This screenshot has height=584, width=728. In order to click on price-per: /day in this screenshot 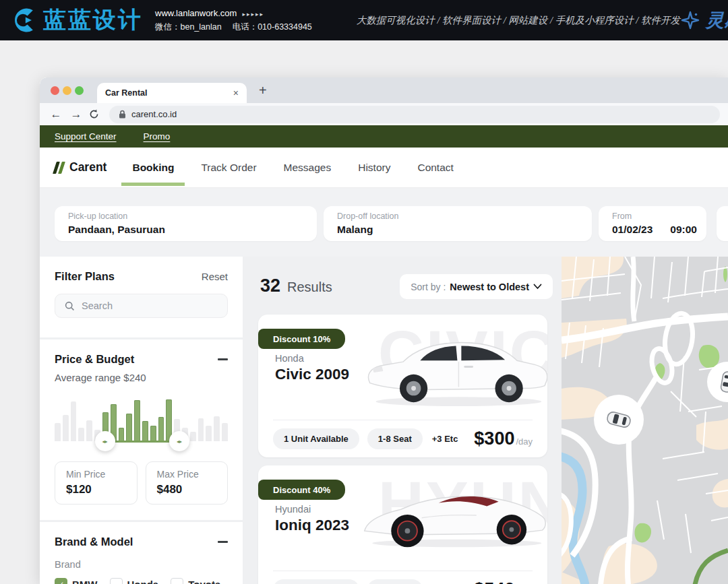, I will do `click(524, 442)`.